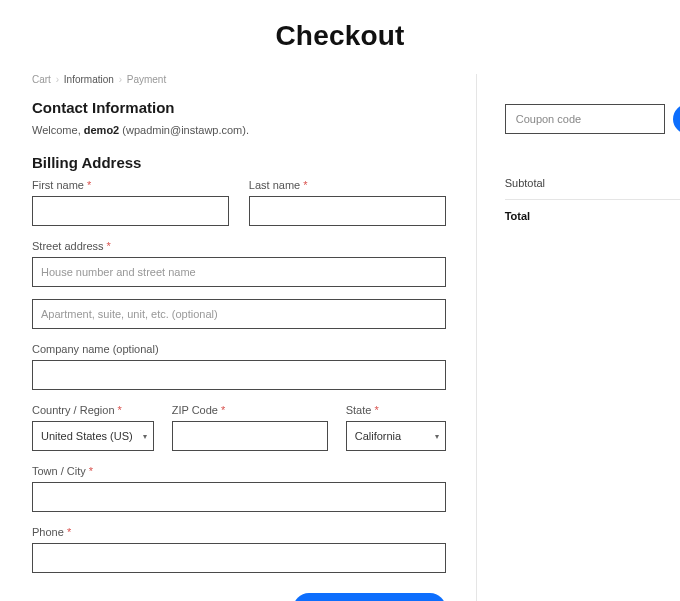 This screenshot has width=680, height=601. I want to click on last-name-input, so click(348, 211).